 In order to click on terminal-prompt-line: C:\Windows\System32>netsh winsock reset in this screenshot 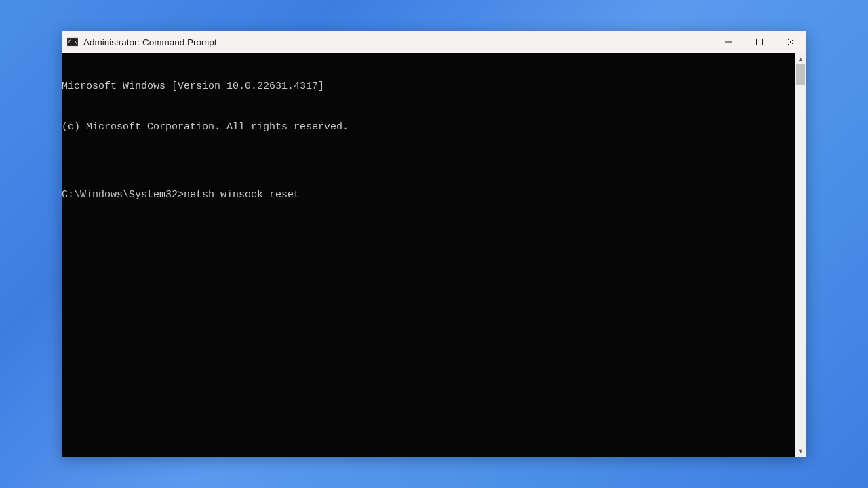, I will do `click(429, 195)`.